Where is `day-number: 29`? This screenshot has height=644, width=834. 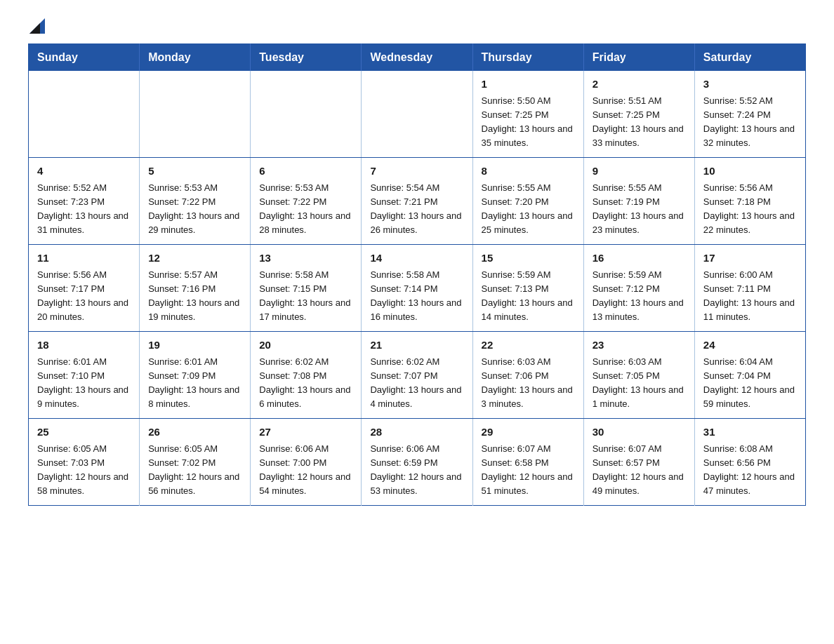 day-number: 29 is located at coordinates (528, 432).